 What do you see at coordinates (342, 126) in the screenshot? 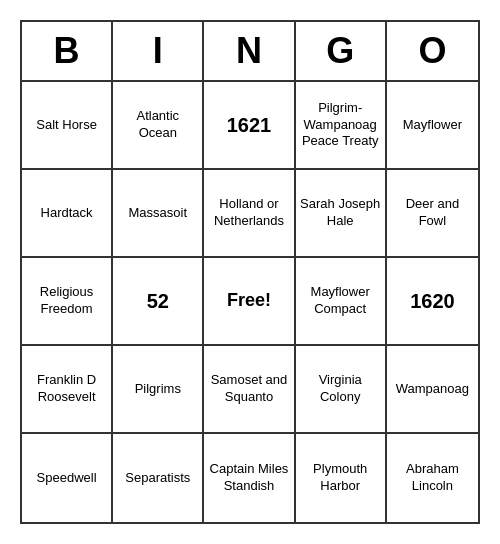
I see `bingo-cell-3: Pilgrim-Wampanoag Peace Treaty` at bounding box center [342, 126].